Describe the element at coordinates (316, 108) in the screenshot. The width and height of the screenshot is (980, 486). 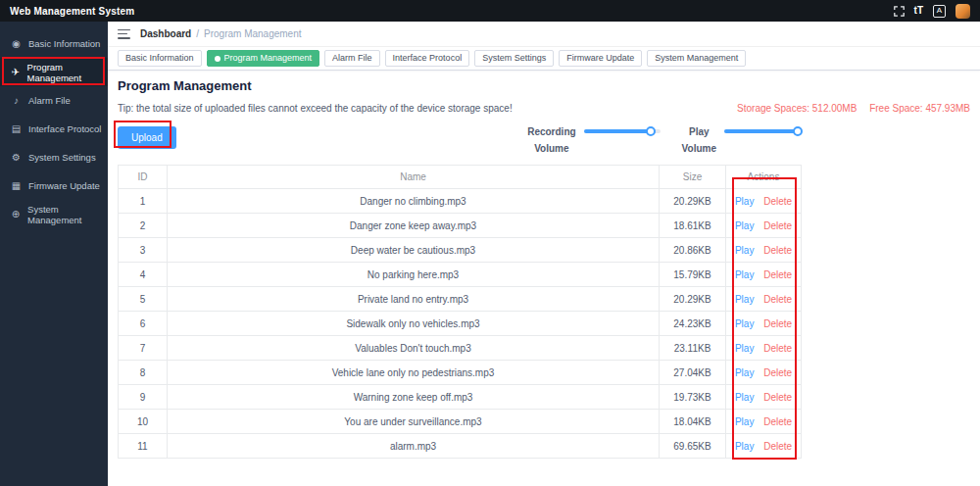
I see `tip-text: Tip: the total size of uploaded files ca…` at that location.